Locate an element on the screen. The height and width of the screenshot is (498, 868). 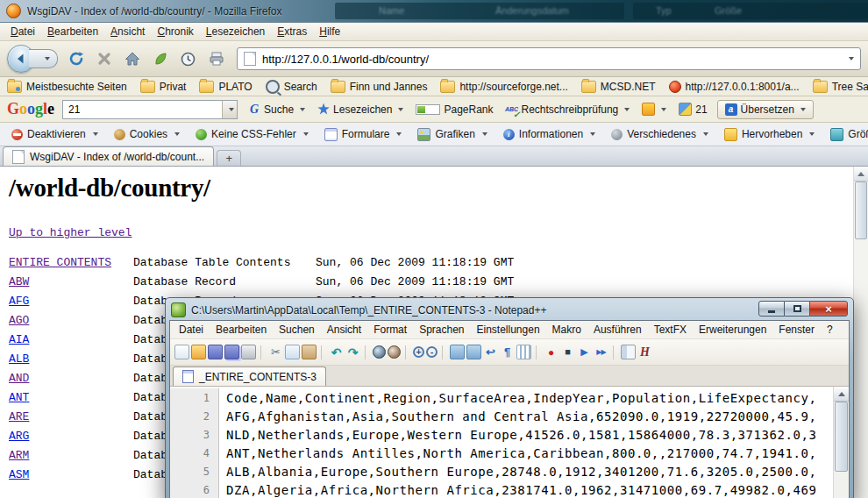
entry-link: AND is located at coordinates (71, 379).